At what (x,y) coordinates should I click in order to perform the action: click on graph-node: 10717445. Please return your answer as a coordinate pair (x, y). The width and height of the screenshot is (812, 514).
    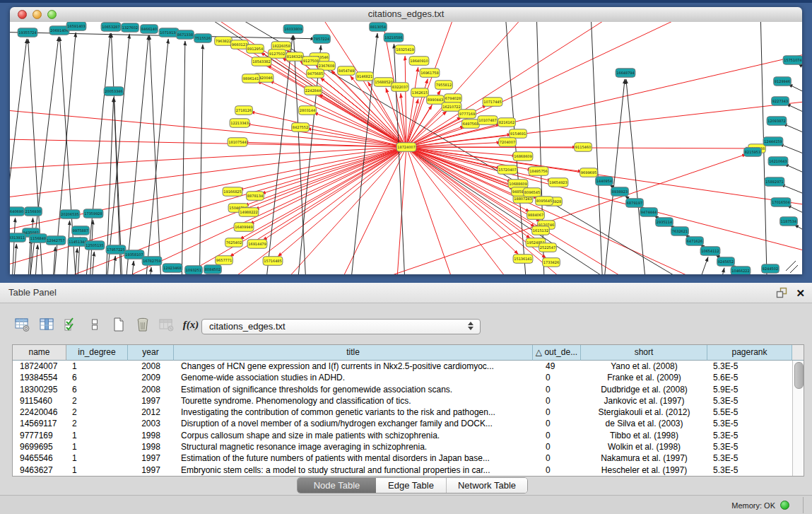
    Looking at the image, I should click on (493, 102).